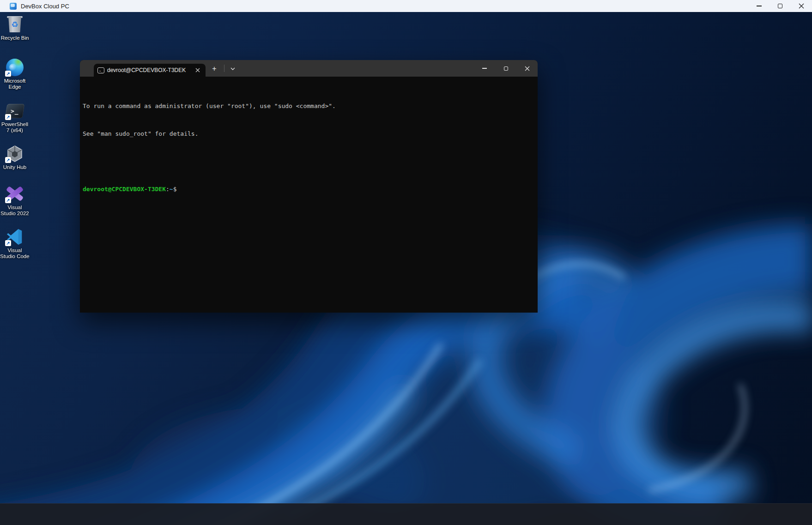 This screenshot has width=812, height=525. What do you see at coordinates (759, 6) in the screenshot?
I see `connection-minimize-button` at bounding box center [759, 6].